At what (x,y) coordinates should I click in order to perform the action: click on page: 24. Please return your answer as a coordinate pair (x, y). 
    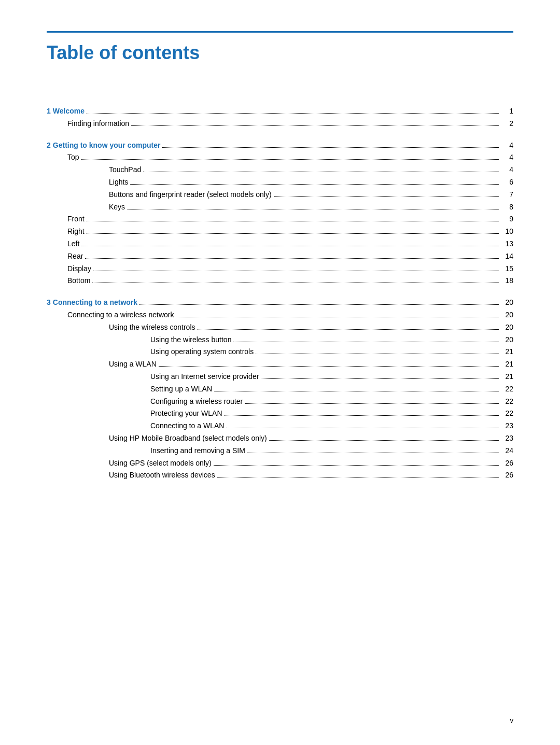
    Looking at the image, I should click on (507, 451).